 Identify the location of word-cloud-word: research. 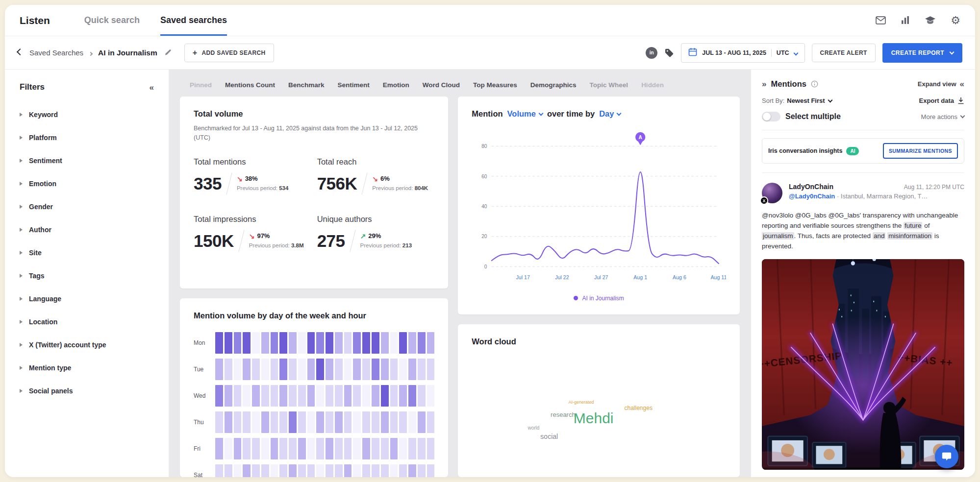
(563, 414).